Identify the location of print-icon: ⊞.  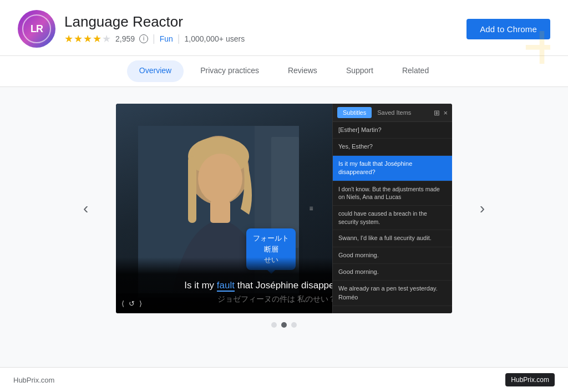
(437, 113).